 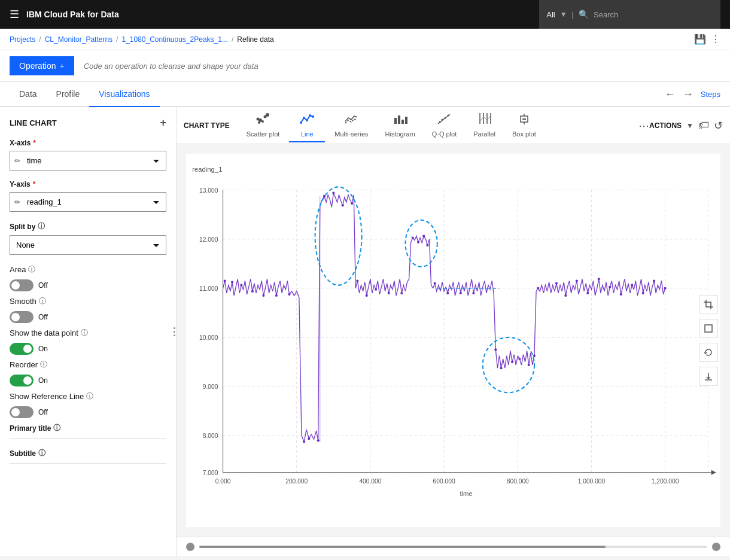 I want to click on y-axis-select-wrapper: ✏ reading_1, so click(x=88, y=202).